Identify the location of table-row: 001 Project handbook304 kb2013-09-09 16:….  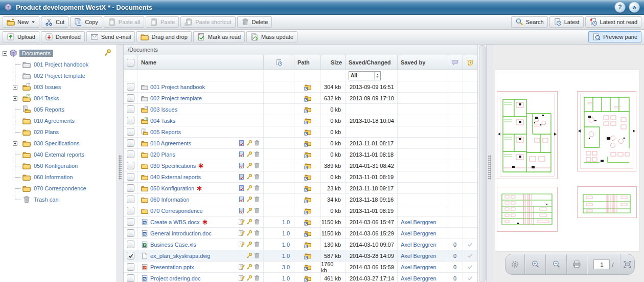
(301, 87).